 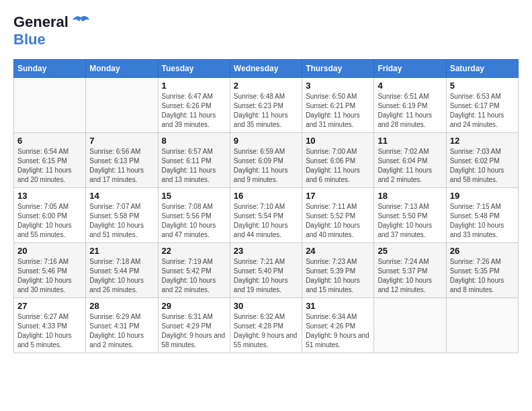 What do you see at coordinates (338, 251) in the screenshot?
I see `day-number: 24` at bounding box center [338, 251].